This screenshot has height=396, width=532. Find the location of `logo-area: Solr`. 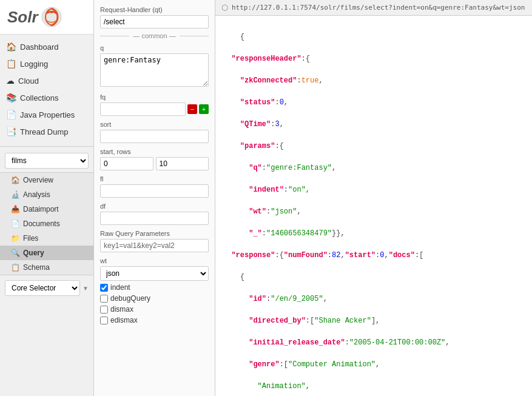

logo-area: Solr is located at coordinates (47, 17).